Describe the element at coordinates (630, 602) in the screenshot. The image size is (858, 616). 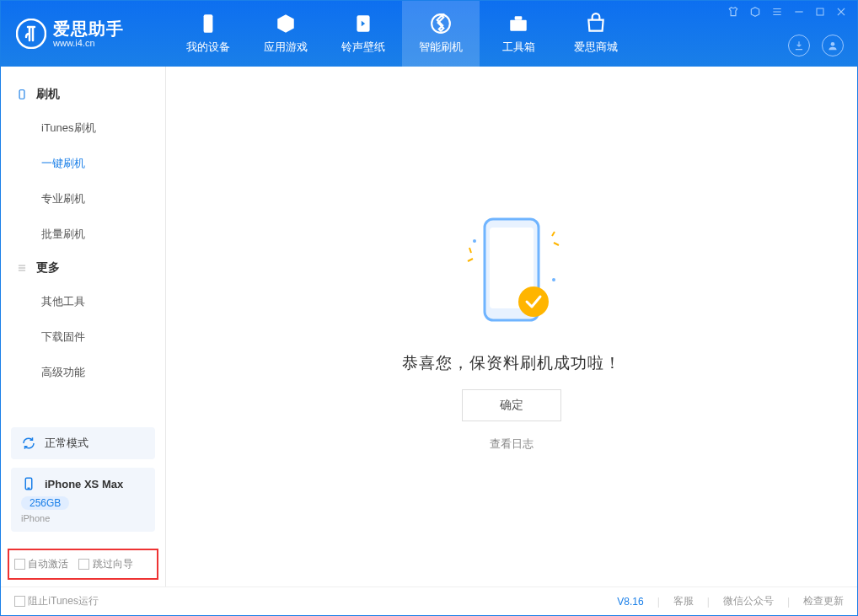
I see `version-label: V8.16` at that location.